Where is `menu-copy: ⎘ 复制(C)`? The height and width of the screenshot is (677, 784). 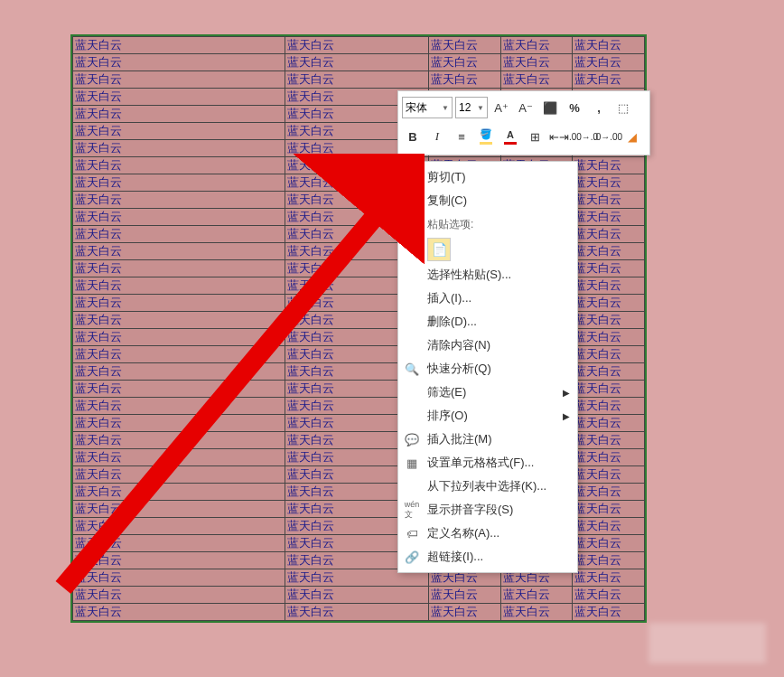
menu-copy: ⎘ 复制(C) is located at coordinates (488, 201).